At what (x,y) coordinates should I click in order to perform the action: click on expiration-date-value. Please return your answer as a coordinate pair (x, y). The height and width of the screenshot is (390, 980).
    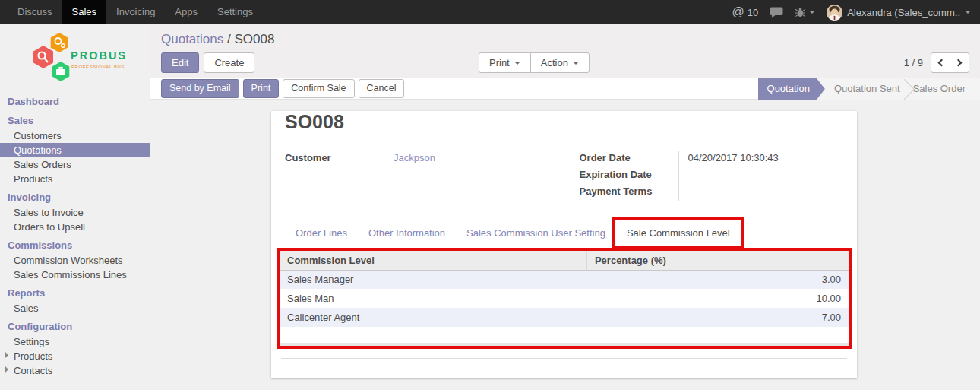
    Looking at the image, I should click on (766, 176).